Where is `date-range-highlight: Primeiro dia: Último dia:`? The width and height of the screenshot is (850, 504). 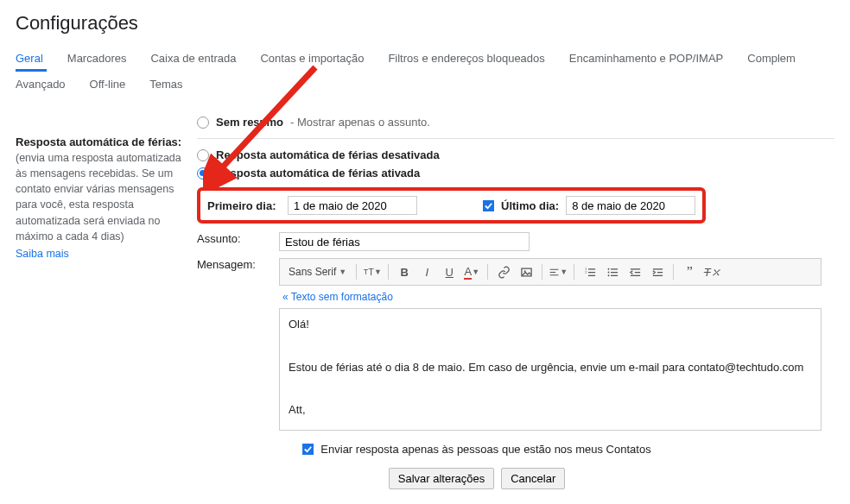 date-range-highlight: Primeiro dia: Último dia: is located at coordinates (451, 205).